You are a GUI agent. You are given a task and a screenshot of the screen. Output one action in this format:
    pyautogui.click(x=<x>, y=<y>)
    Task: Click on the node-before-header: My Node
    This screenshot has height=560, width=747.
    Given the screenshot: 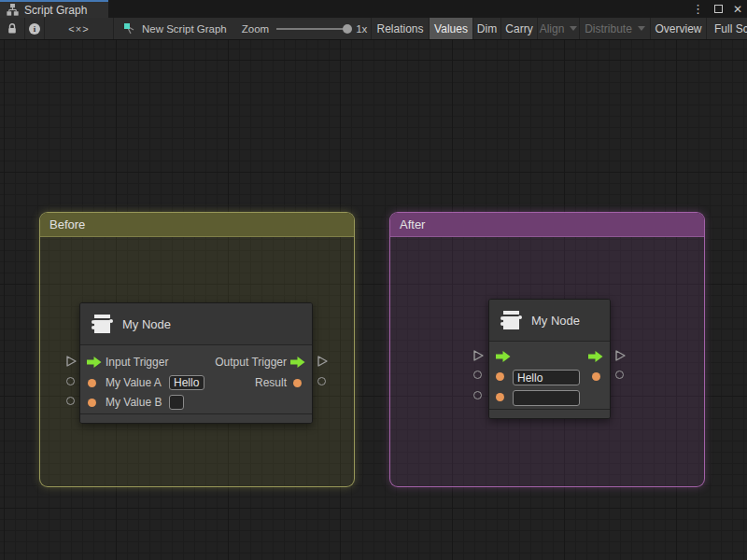 What is the action you would take?
    pyautogui.click(x=196, y=325)
    